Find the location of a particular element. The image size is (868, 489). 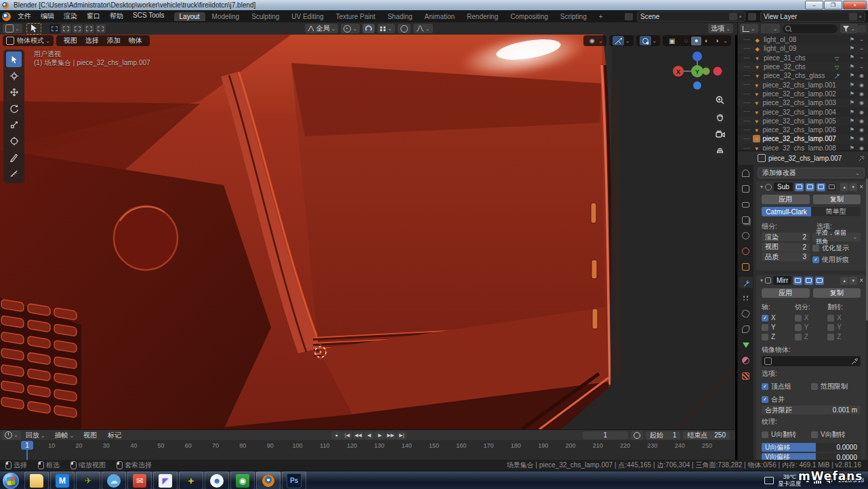

playback-button: ▶ is located at coordinates (379, 435).